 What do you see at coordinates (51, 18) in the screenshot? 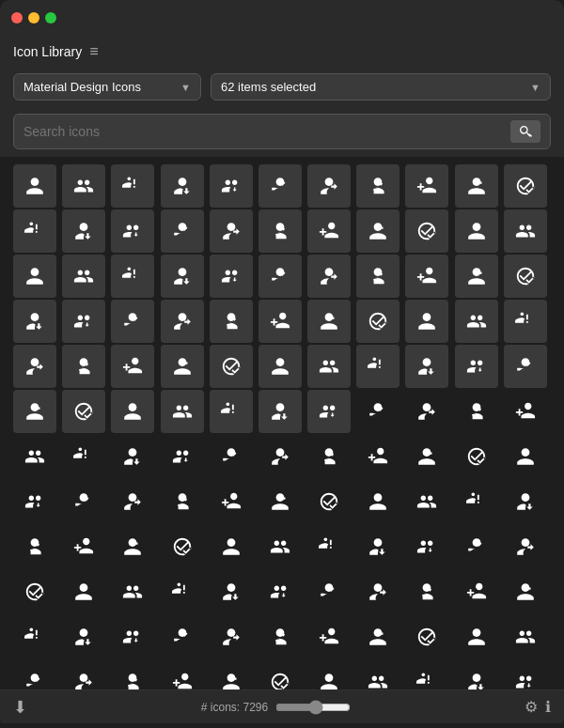
I see `maximize-button` at bounding box center [51, 18].